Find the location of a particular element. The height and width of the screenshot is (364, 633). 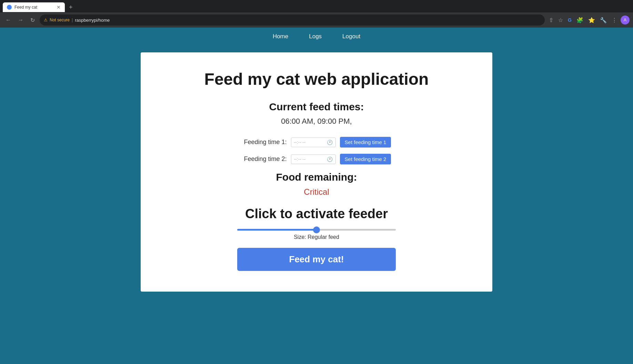

feeding-time-2-input: --:-- -- 🕐 is located at coordinates (313, 159).